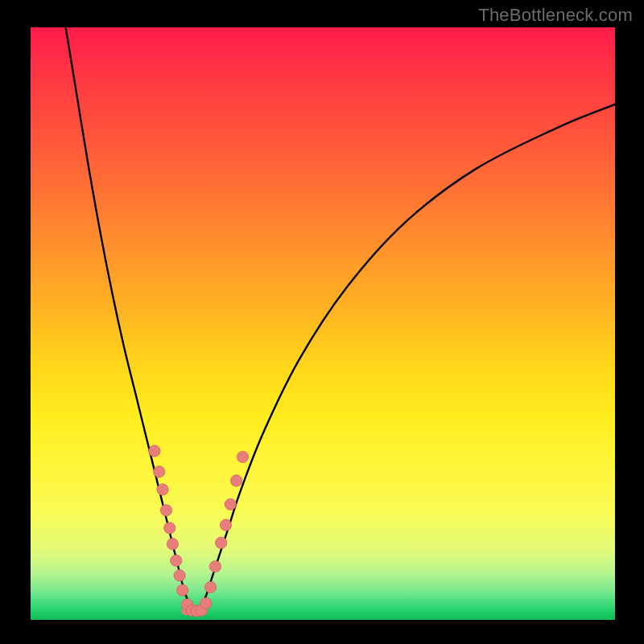 The image size is (644, 644). I want to click on watermark-text: TheBottleneck.com, so click(555, 15).